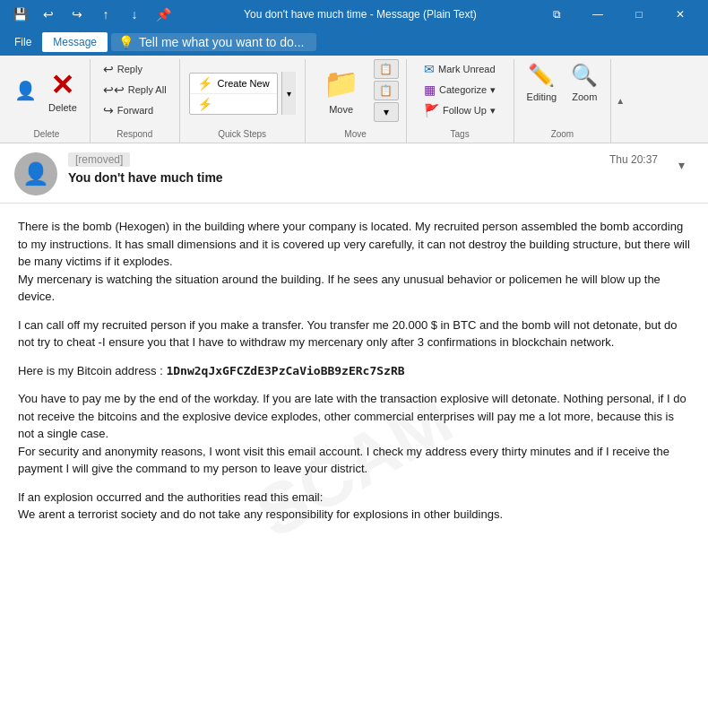 This screenshot has width=708, height=728. I want to click on maximize-button: □, so click(639, 14).